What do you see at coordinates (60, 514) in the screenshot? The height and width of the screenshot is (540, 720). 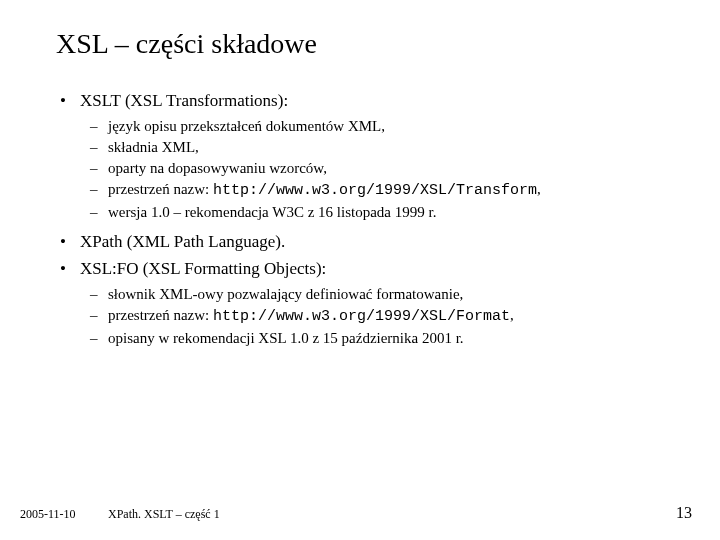 I see `footer-date: 2005-11-10` at bounding box center [60, 514].